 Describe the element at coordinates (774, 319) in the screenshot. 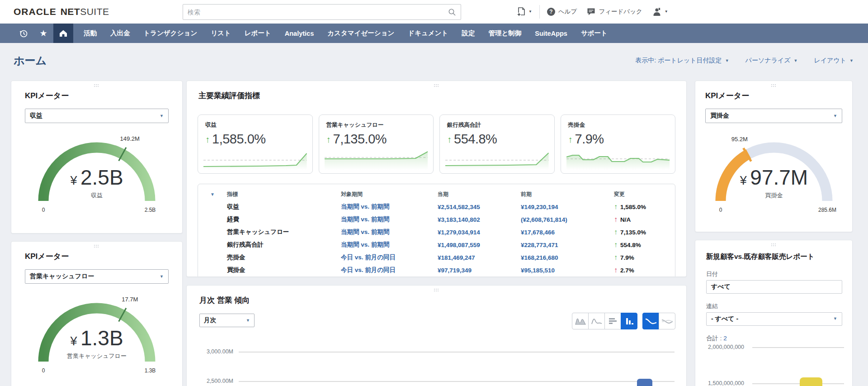

I see `consolidation-select: - すべて - ▼` at that location.